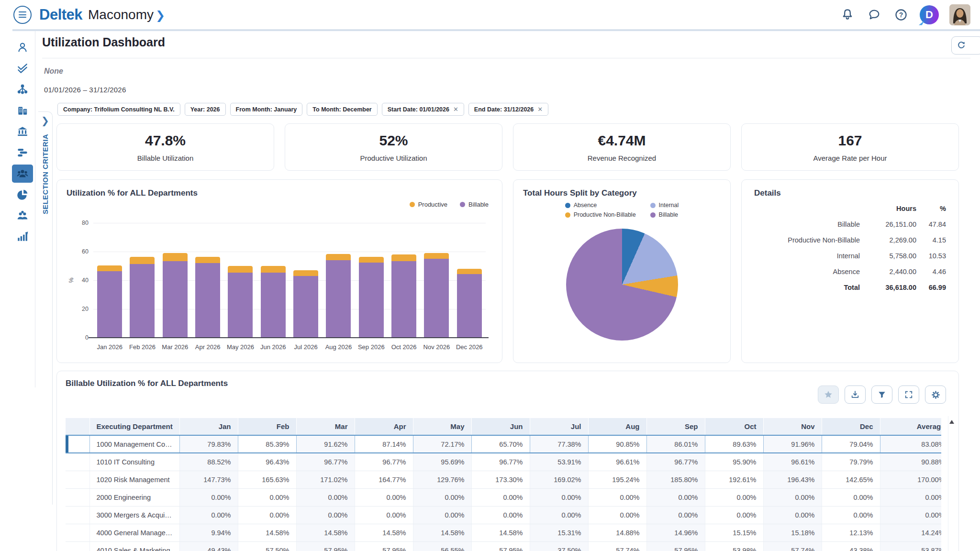 Image resolution: width=980 pixels, height=551 pixels. Describe the element at coordinates (423, 109) in the screenshot. I see `filter-chip: Start Date: 01/01/2026✕` at that location.